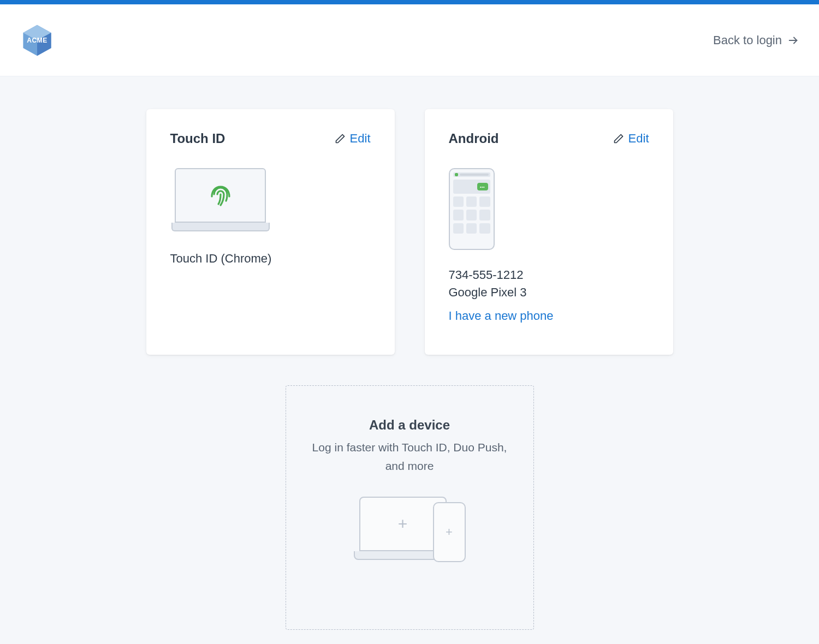  Describe the element at coordinates (410, 530) in the screenshot. I see `add-device-illustration: + +` at that location.